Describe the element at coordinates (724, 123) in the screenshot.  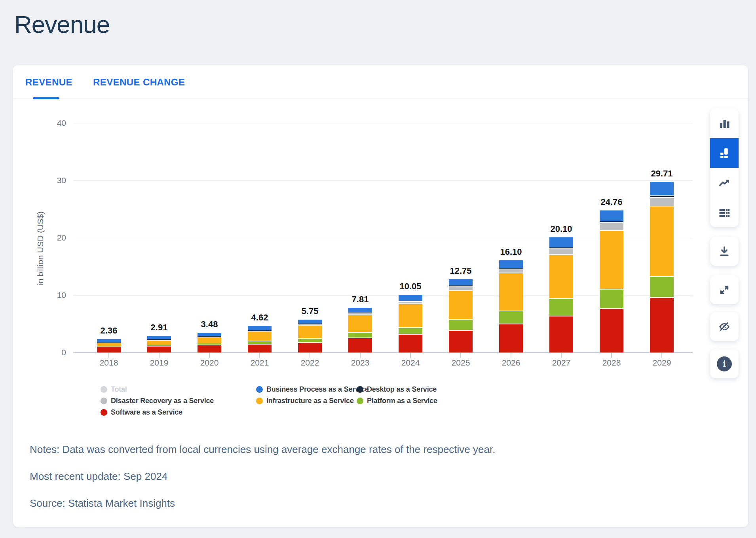
I see `column-chart-button` at that location.